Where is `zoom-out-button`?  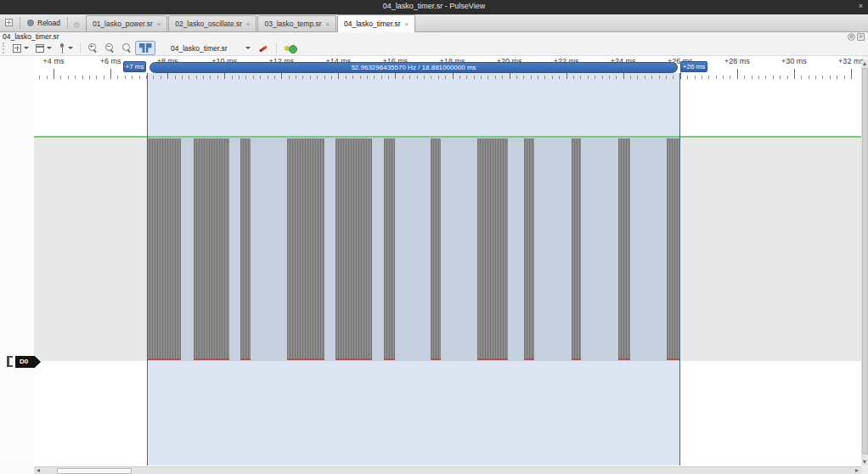
zoom-out-button is located at coordinates (110, 48).